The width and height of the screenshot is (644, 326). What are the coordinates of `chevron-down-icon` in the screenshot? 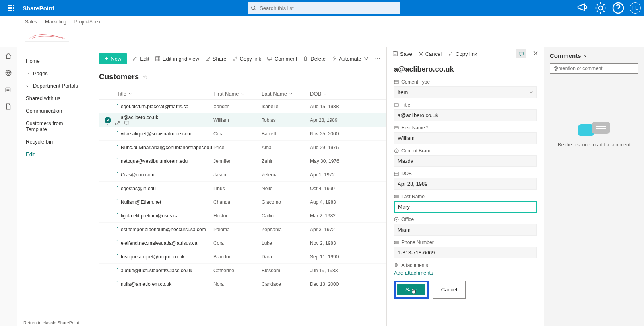 It's located at (28, 74).